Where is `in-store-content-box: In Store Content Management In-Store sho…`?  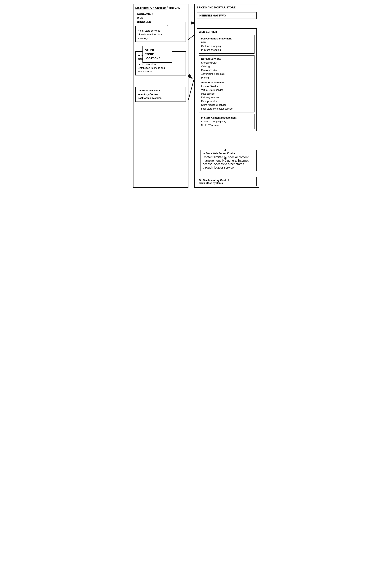 in-store-content-box: In Store Content Management In-Store sho… is located at coordinates (227, 122).